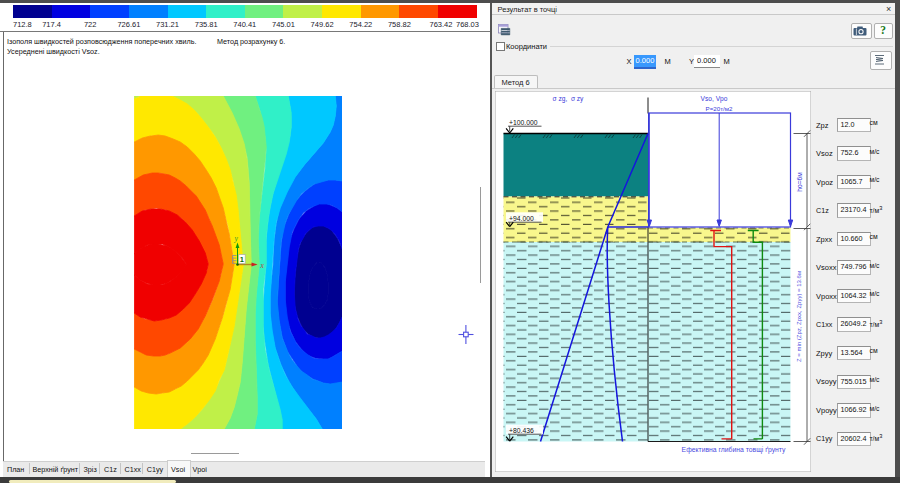 This screenshot has width=900, height=483. Describe the element at coordinates (798, 182) in the screenshot. I see `svg-text: ho=6м` at that location.